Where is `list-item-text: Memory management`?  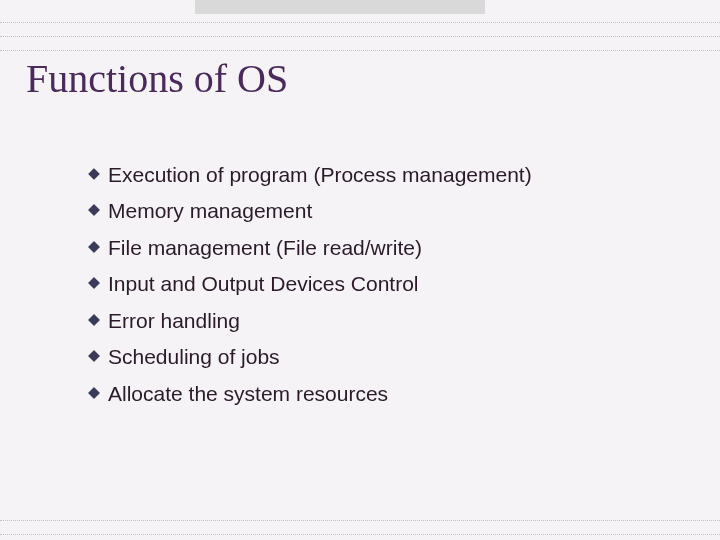
list-item-text: Memory management is located at coordinates (210, 211).